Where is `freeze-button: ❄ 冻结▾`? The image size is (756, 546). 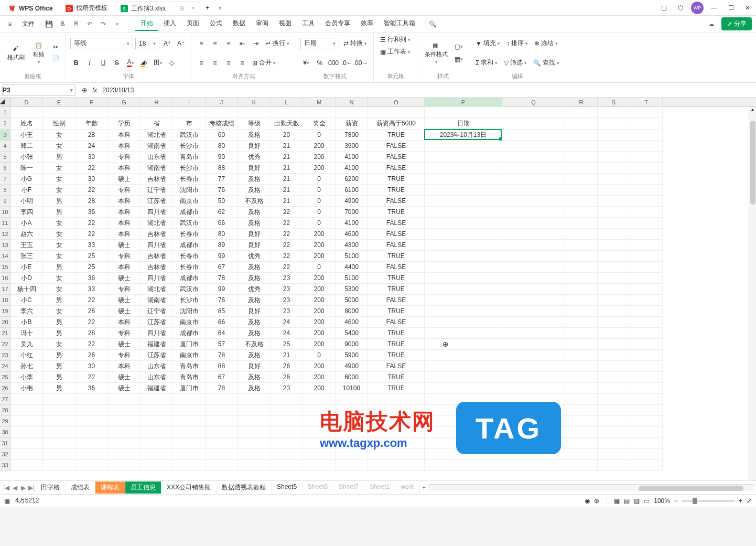 freeze-button: ❄ 冻结▾ is located at coordinates (546, 43).